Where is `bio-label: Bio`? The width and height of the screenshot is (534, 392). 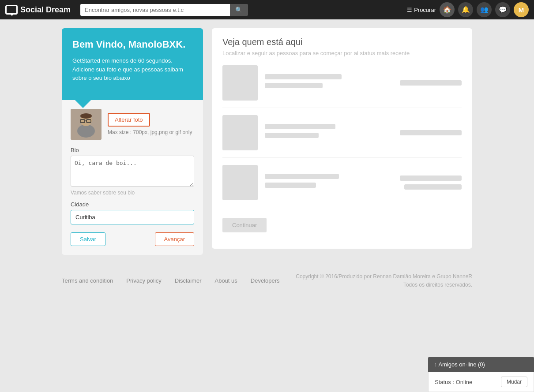
bio-label: Bio is located at coordinates (132, 150).